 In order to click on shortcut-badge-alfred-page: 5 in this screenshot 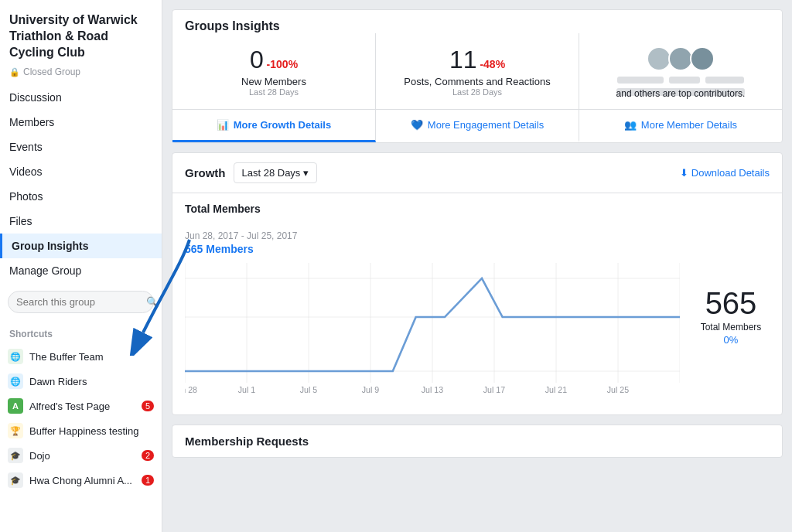, I will do `click(148, 406)`.